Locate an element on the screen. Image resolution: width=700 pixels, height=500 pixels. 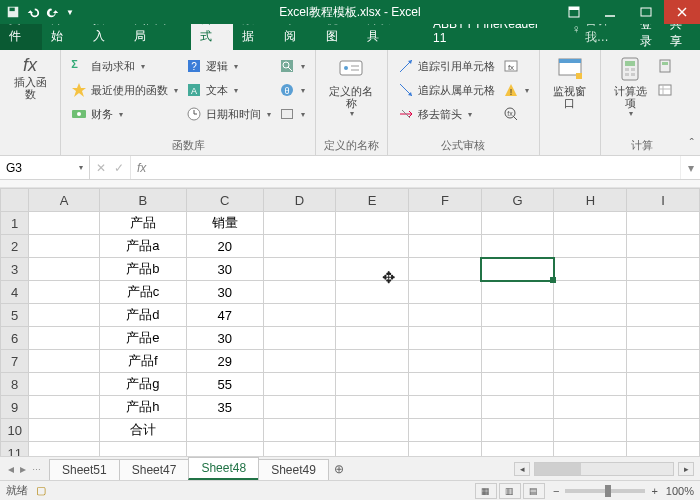
zoom-in-button: + is located at coordinates (654, 491).